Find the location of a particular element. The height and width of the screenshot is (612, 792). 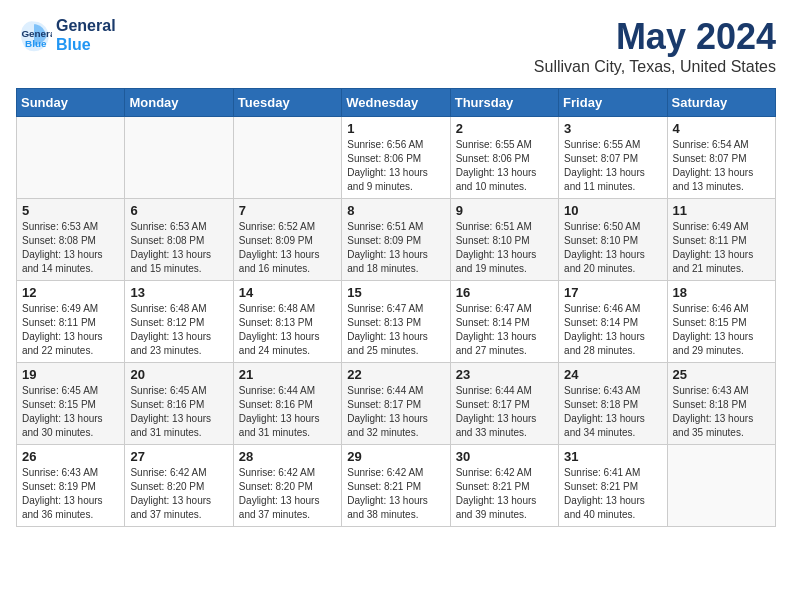

calendar-cell: 2Sunrise: 6:55 AMSunset: 8:06 PMDaylight… is located at coordinates (504, 158).